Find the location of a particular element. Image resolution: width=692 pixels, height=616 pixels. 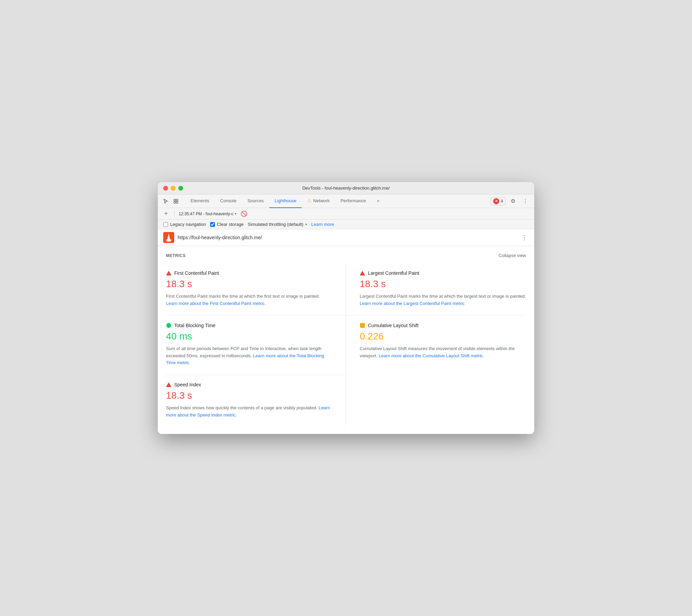

settings-button: ⚙ is located at coordinates (513, 201).